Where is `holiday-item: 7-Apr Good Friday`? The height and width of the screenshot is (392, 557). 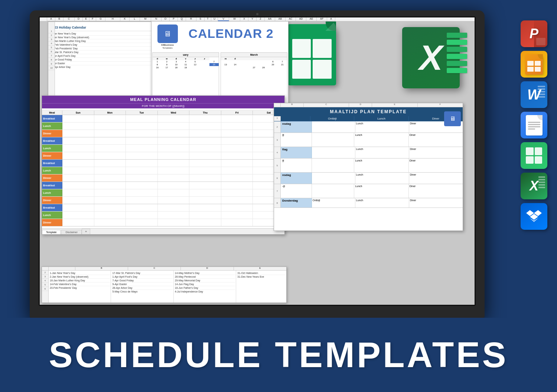 holiday-item: 7-Apr Good Friday is located at coordinates (102, 60).